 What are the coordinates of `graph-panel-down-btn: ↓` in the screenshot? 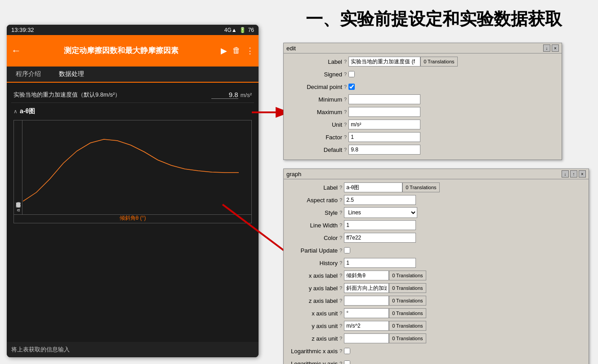 It's located at (565, 174).